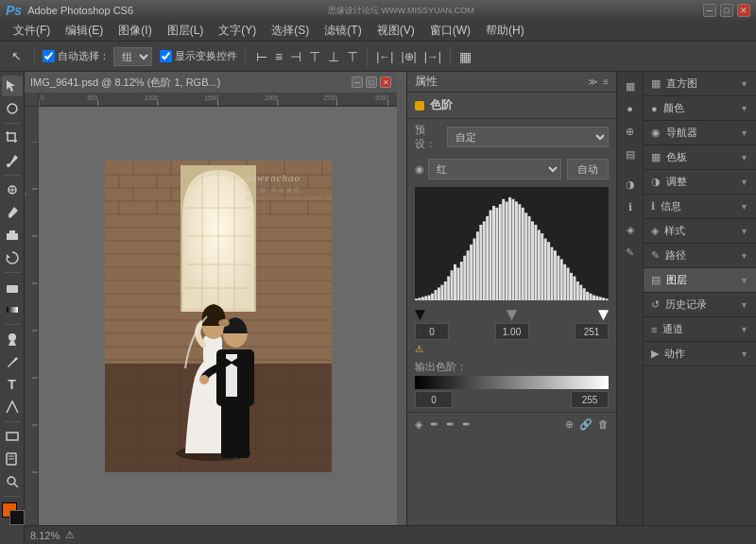 The image size is (756, 544). I want to click on rectangle-tool, so click(12, 436).